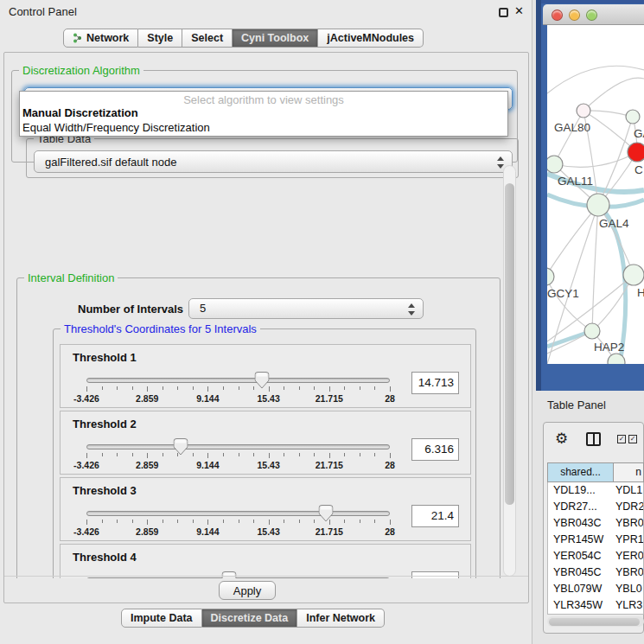  Describe the element at coordinates (593, 527) in the screenshot. I see `table-panel-window: ⚙ ✓ ✓ shared... n YDL19...YDL1YDR27...YD…` at that location.